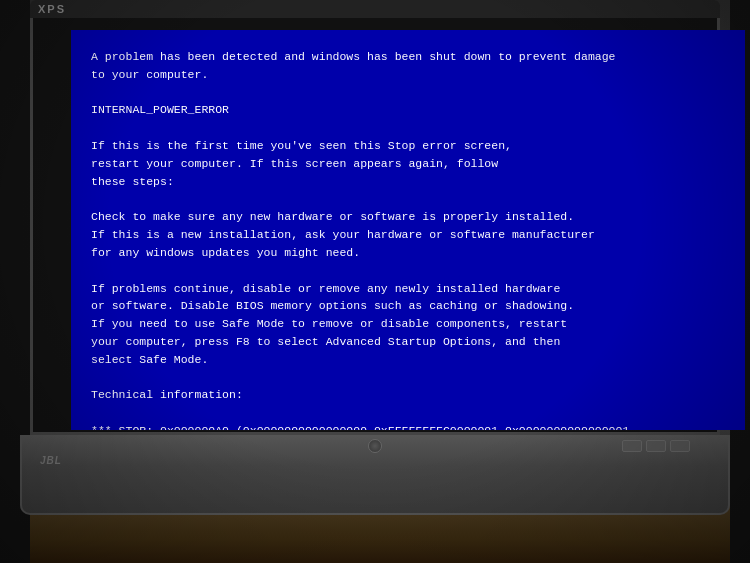 The height and width of the screenshot is (563, 750). What do you see at coordinates (332, 324) in the screenshot?
I see `bsod-line5: If problems continue, disable or remove …` at bounding box center [332, 324].